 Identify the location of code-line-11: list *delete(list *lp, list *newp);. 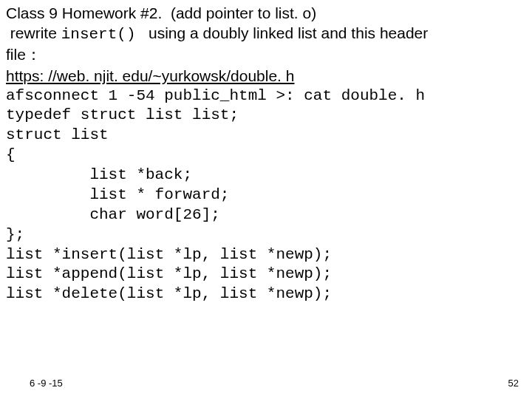
(266, 294).